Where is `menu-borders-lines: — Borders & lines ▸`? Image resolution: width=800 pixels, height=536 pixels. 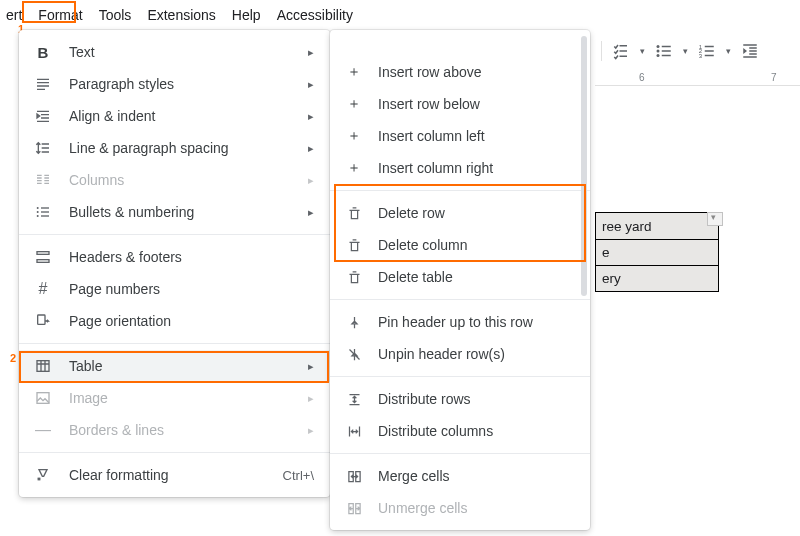
menu-borders-lines: — Borders & lines ▸ is located at coordinates (174, 430).